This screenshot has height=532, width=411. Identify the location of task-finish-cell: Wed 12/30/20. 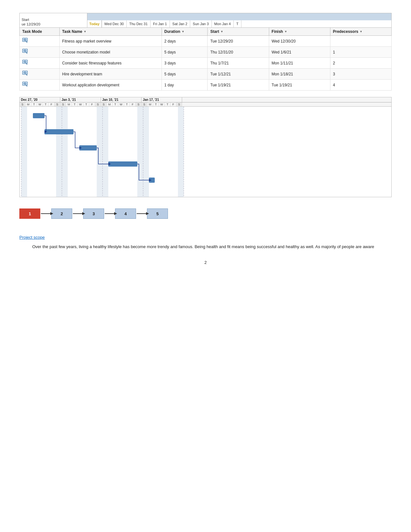
(299, 41).